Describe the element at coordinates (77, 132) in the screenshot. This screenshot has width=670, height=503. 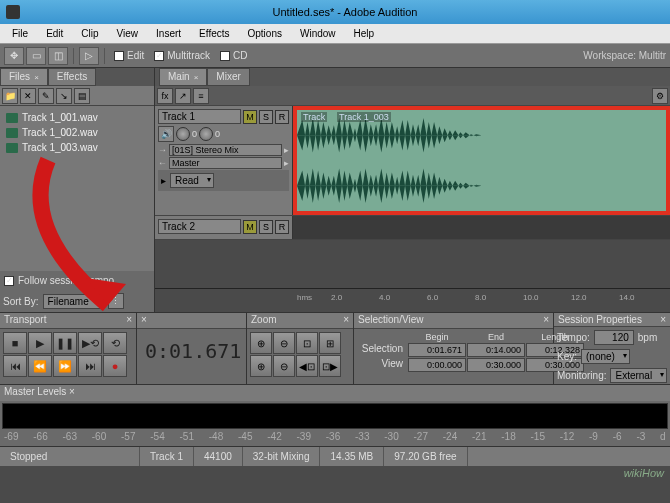
I see `file-item: Track 1_002.wav` at that location.